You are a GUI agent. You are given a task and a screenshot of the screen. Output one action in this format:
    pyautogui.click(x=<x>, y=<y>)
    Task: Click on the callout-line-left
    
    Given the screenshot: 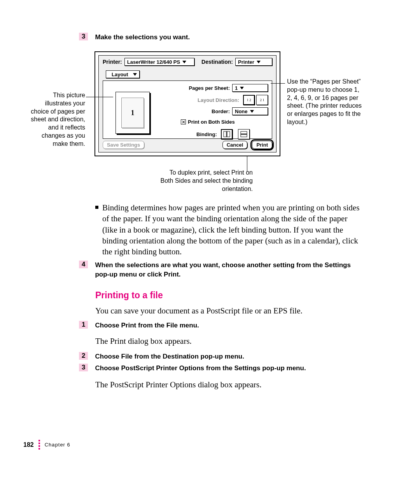 What is the action you would take?
    pyautogui.click(x=100, y=97)
    